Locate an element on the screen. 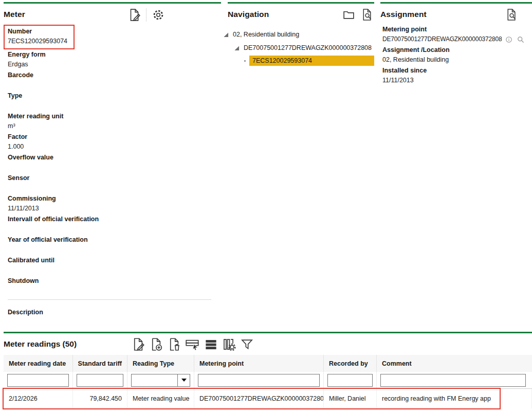 The height and width of the screenshot is (412, 532). field-label: Factor is located at coordinates (114, 137).